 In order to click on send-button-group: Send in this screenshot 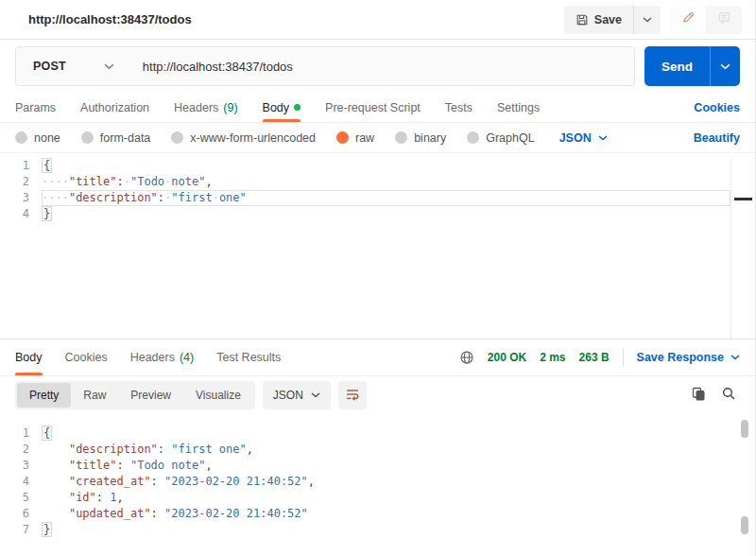, I will do `click(692, 66)`.